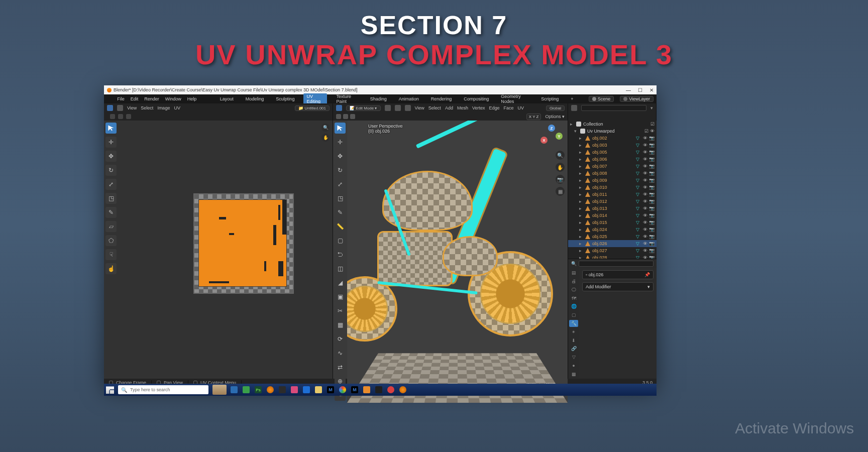 Image resolution: width=868 pixels, height=452 pixels. Describe the element at coordinates (343, 390) in the screenshot. I see `tb-chrome-icon` at that location.